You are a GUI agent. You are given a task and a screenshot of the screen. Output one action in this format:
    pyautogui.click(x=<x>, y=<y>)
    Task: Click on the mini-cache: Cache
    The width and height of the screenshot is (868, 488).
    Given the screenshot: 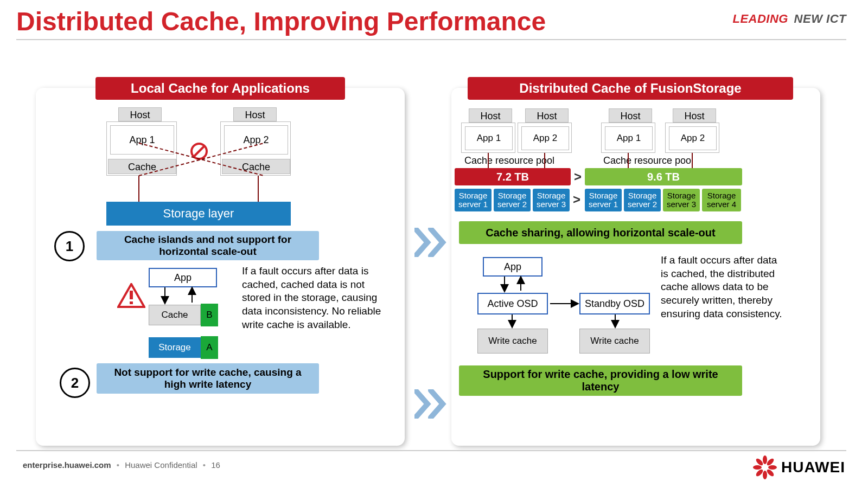 What is the action you would take?
    pyautogui.click(x=175, y=315)
    